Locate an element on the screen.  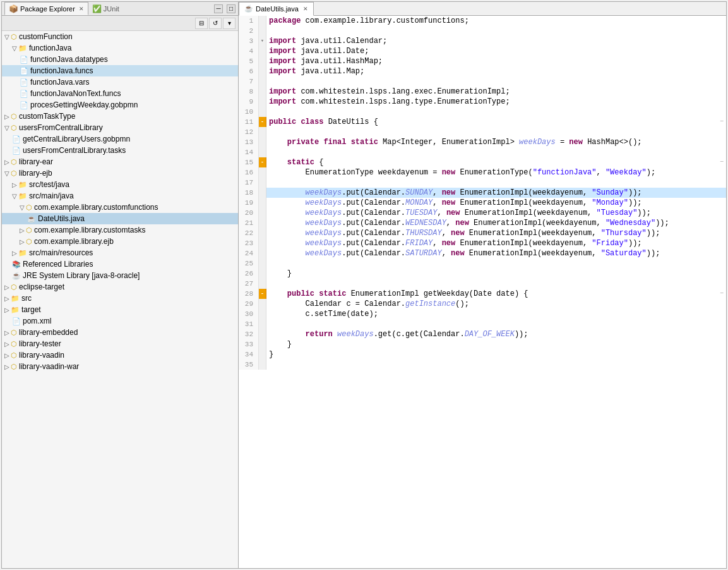
code-line-27: 27 is located at coordinates (482, 284).